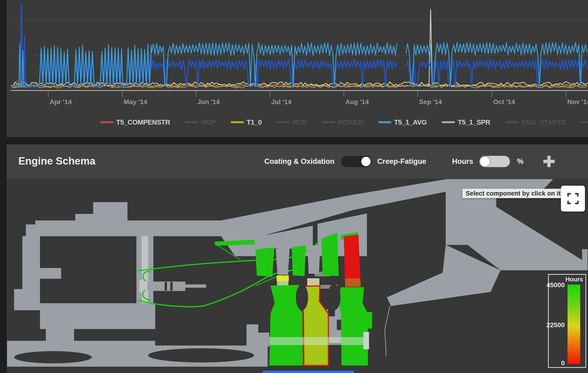 This screenshot has width=588, height=373. What do you see at coordinates (316, 341) in the screenshot?
I see `power-shaft` at bounding box center [316, 341].